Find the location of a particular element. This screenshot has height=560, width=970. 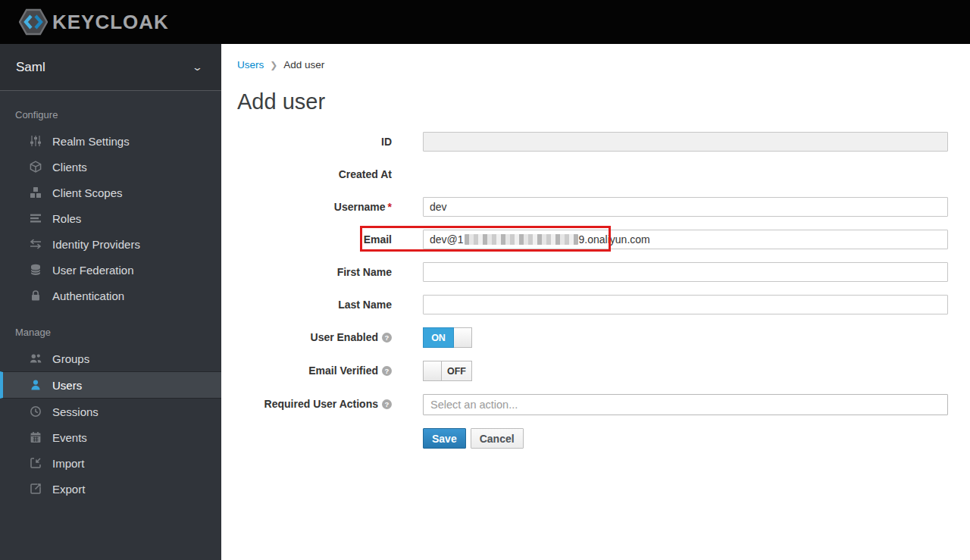

form-row-email: Email dev@19.onaliyun.com is located at coordinates (603, 239).